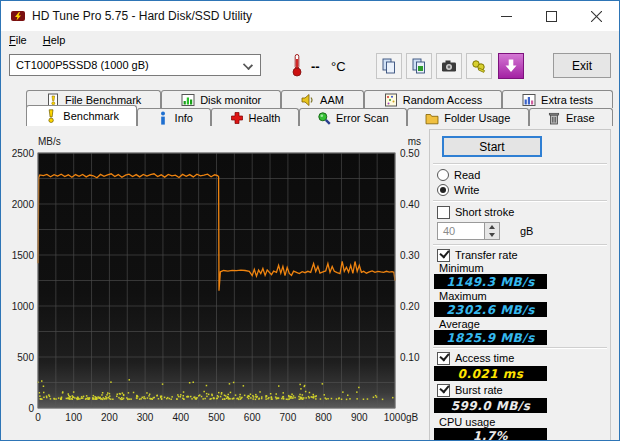 This screenshot has height=441, width=620. I want to click on short-stroke-spin-buttons, so click(492, 231).